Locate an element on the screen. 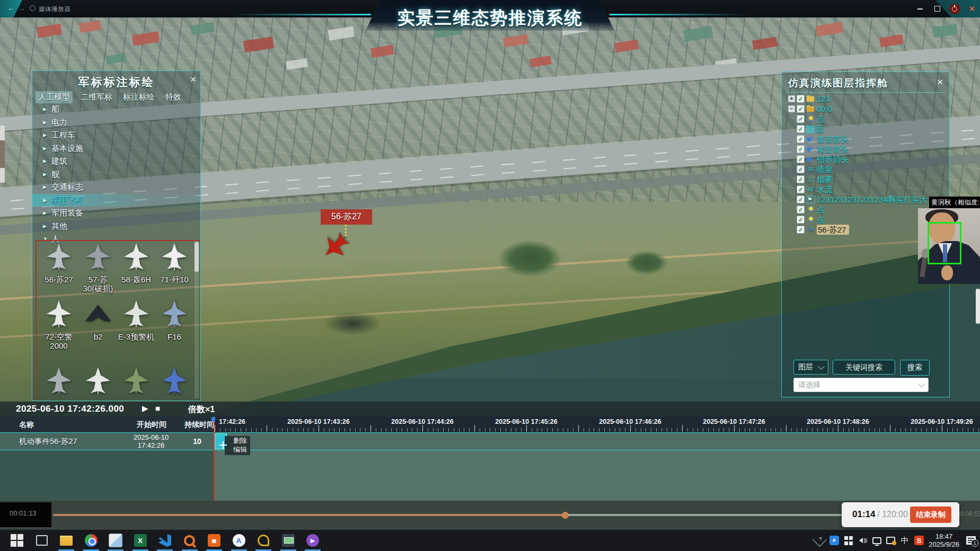  tree-item-工程车: ▶工程车 is located at coordinates (117, 136).